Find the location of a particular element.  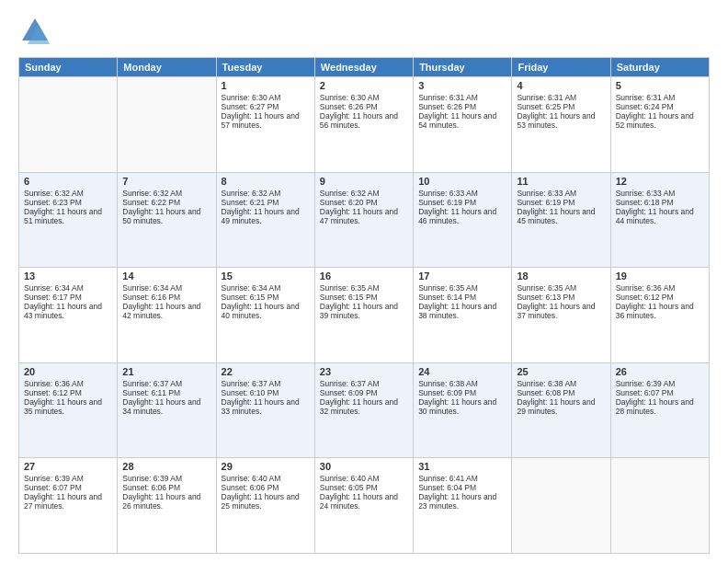

calendar-cell: 28Sunrise: 6:39 AMSunset: 6:06 PMDayligh… is located at coordinates (167, 506).